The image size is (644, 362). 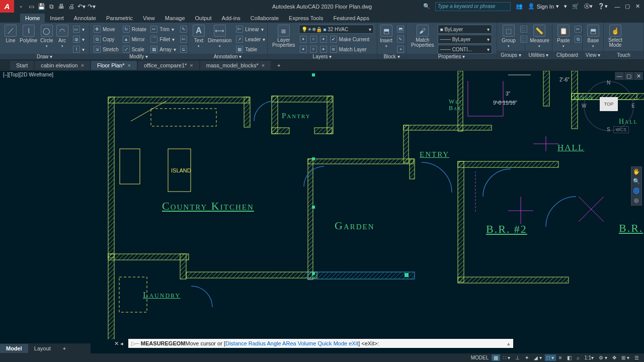 What do you see at coordinates (51, 7) in the screenshot?
I see `qat-saveas-icon: ⧉` at bounding box center [51, 7].